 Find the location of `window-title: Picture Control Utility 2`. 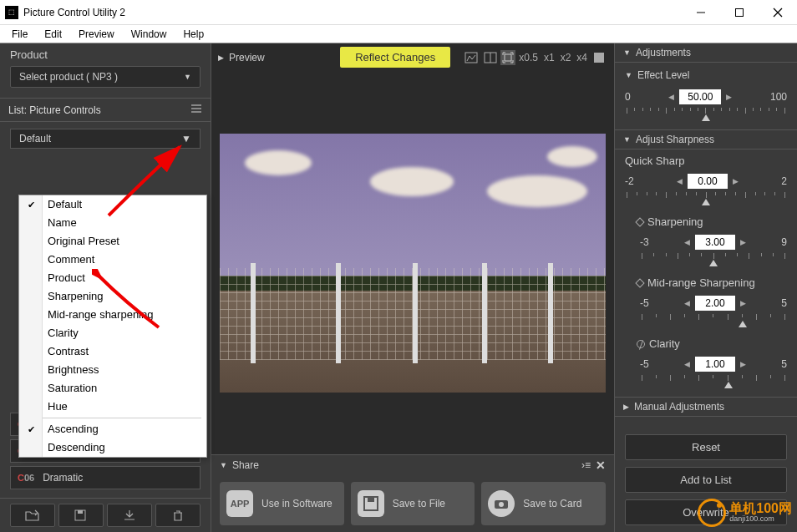

window-title: Picture Control Utility 2 is located at coordinates (353, 13).